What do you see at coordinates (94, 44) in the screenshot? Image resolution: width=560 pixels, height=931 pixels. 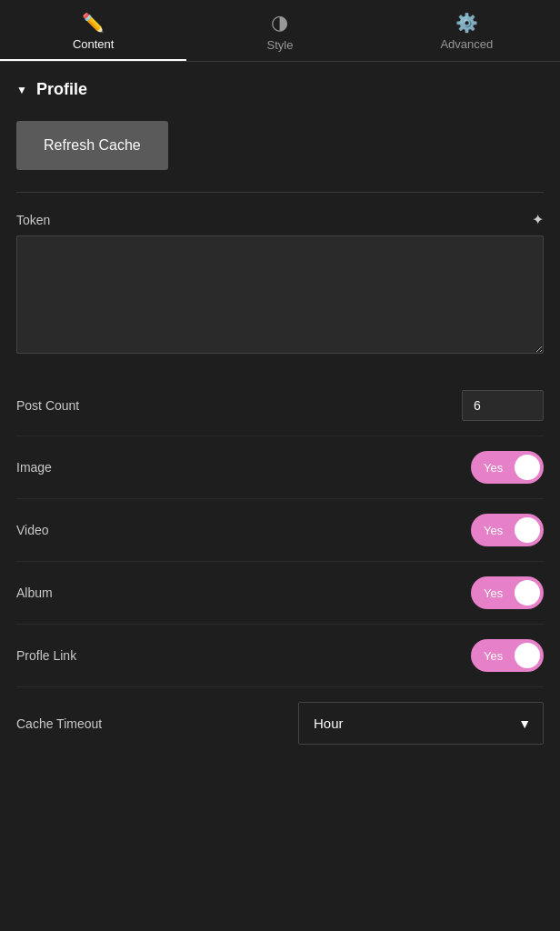 I see `tab-content-label: Content` at bounding box center [94, 44].